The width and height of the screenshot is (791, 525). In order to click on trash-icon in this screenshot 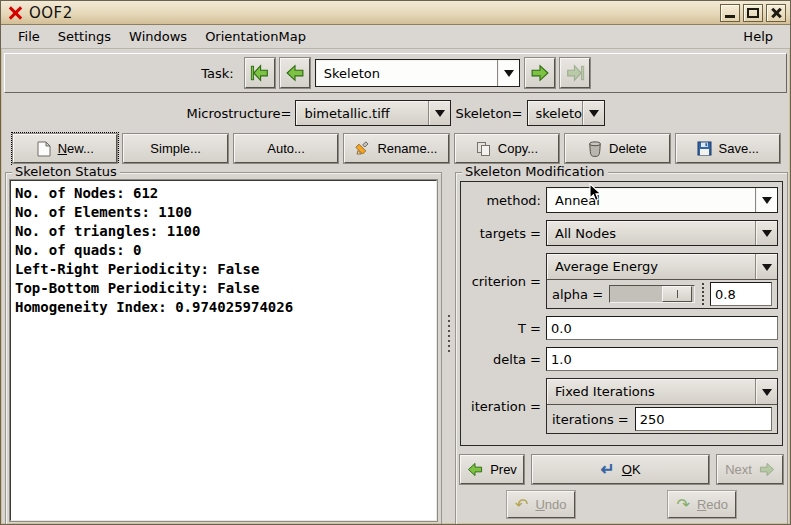, I will do `click(595, 149)`.